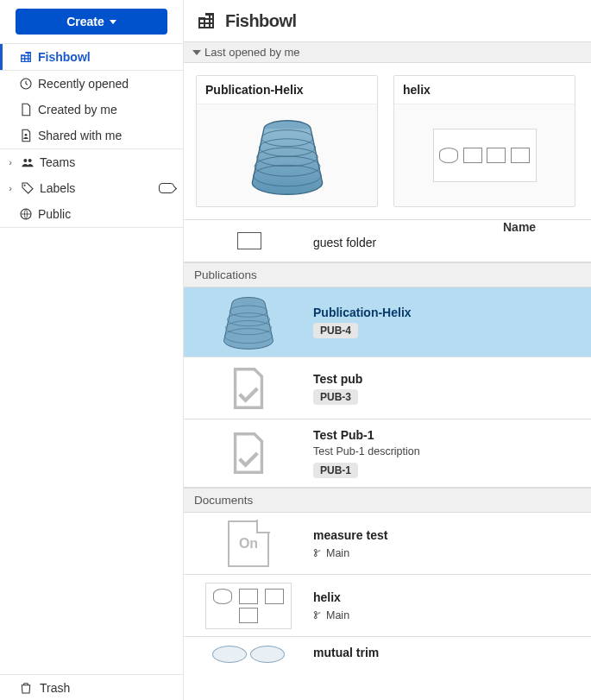  What do you see at coordinates (91, 110) in the screenshot?
I see `nav-list-2: Recently opened Created by me Shared wit…` at bounding box center [91, 110].